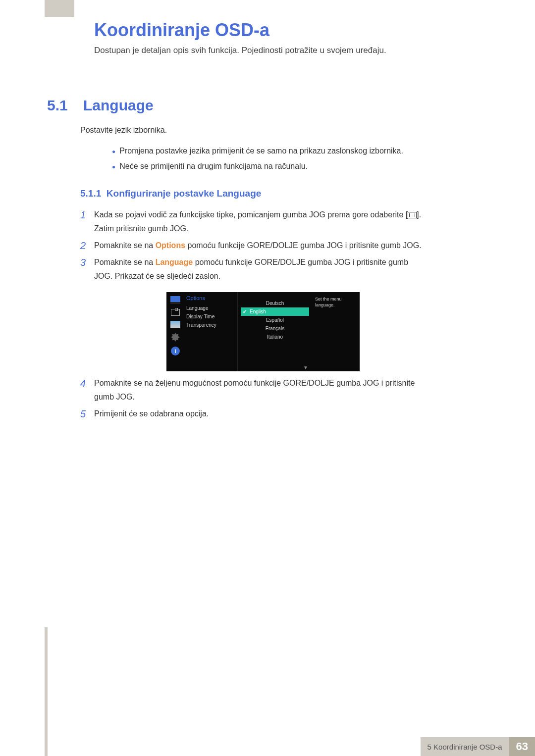  I want to click on menu-icon, so click(412, 215).